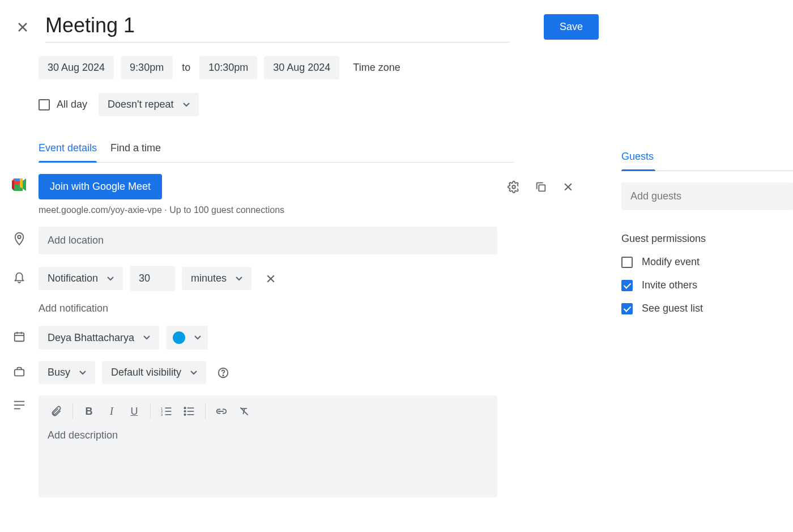 This screenshot has width=793, height=532. What do you see at coordinates (19, 405) in the screenshot?
I see `text-lines-icon` at bounding box center [19, 405].